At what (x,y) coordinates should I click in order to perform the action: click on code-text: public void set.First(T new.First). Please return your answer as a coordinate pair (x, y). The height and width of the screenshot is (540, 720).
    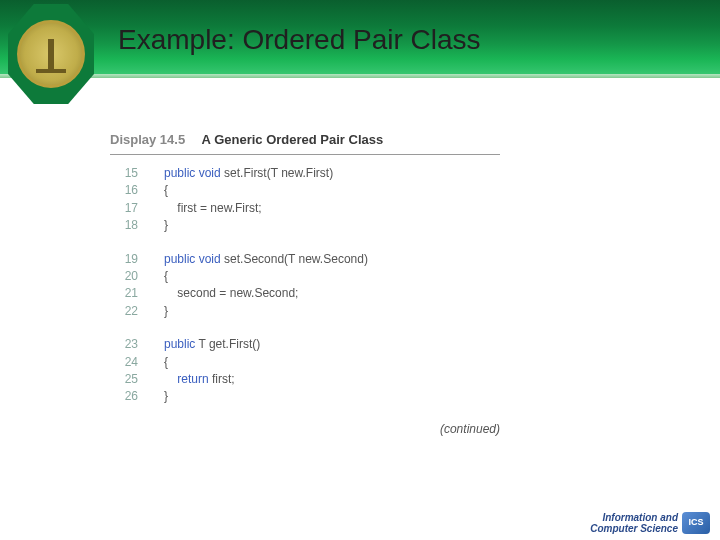
    Looking at the image, I should click on (248, 174).